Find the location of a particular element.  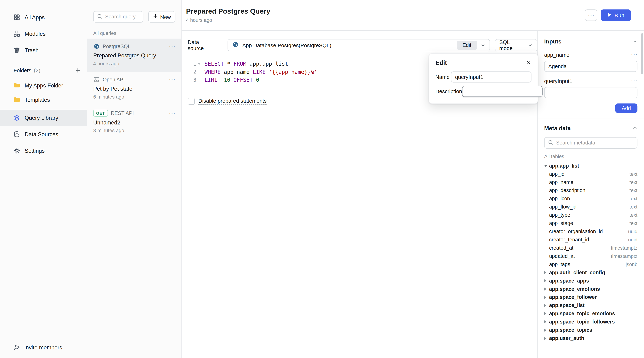

sidebar-item-query-library: Query Library is located at coordinates (43, 118).